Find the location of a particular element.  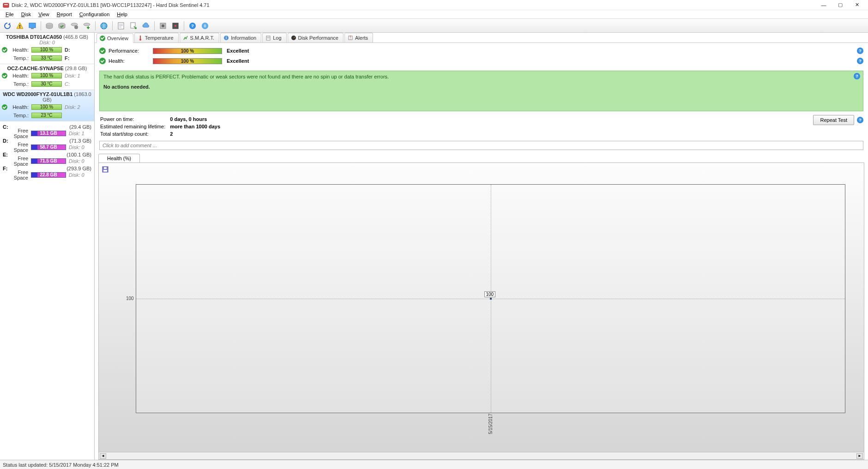

power-on-time-label: Power on time: is located at coordinates (135, 119).